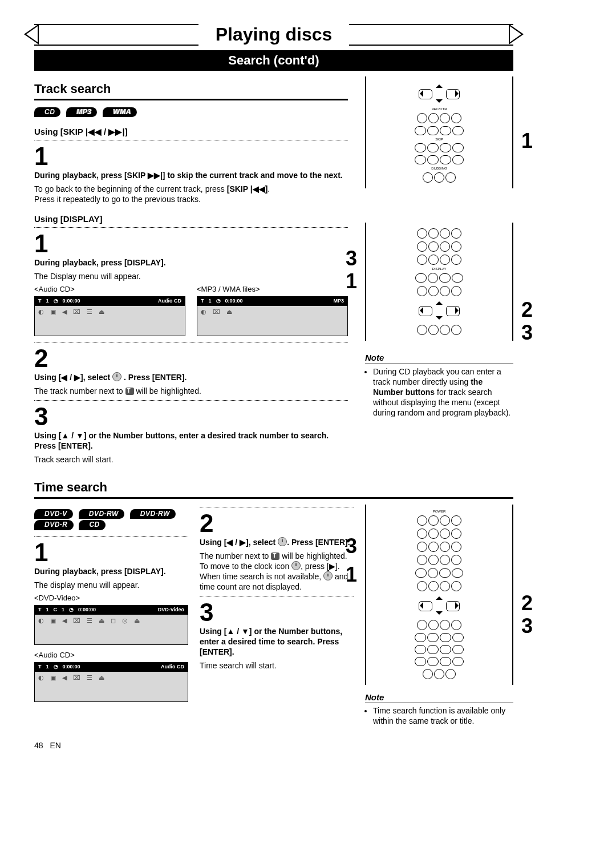 The image size is (616, 851). Describe the element at coordinates (277, 612) in the screenshot. I see `time-step-3: 3` at that location.